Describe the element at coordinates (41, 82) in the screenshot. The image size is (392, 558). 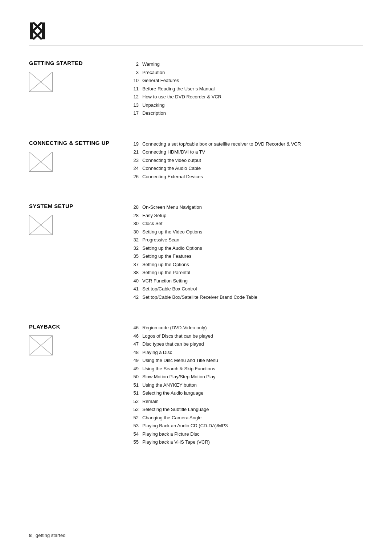
I see `thumbnail-getting-started` at that location.